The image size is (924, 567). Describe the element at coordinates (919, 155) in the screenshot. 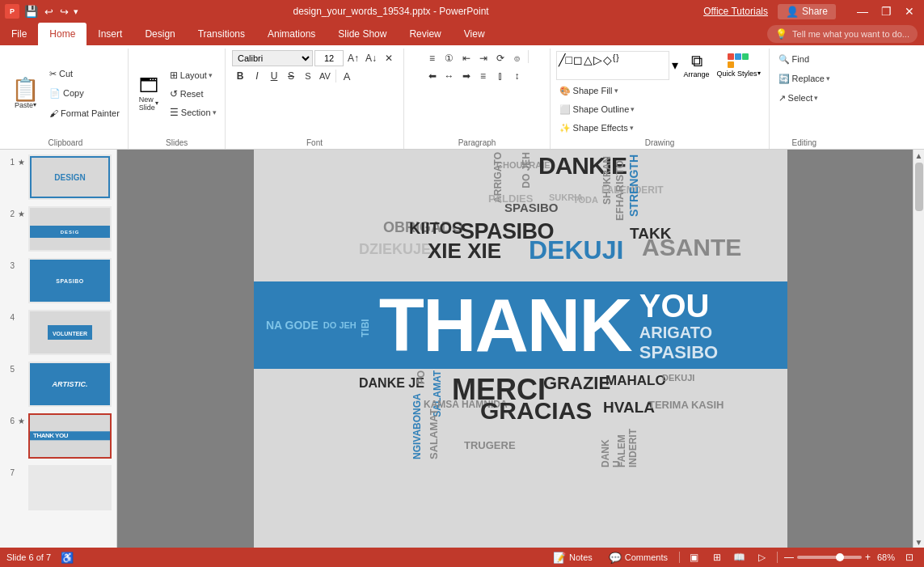

I see `scroll-up-btn: ▲` at that location.